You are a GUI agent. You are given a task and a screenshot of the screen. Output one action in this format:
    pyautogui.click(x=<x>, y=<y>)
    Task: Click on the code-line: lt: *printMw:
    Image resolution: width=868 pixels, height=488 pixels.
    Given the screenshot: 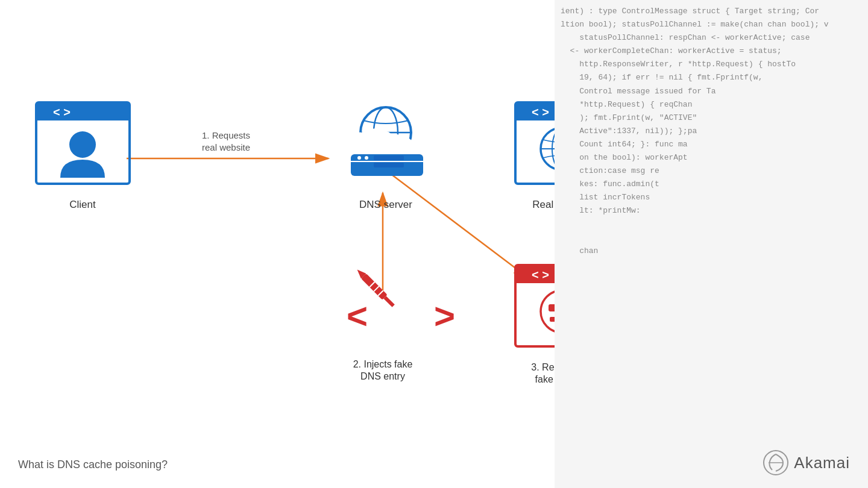 What is the action you would take?
    pyautogui.click(x=711, y=211)
    